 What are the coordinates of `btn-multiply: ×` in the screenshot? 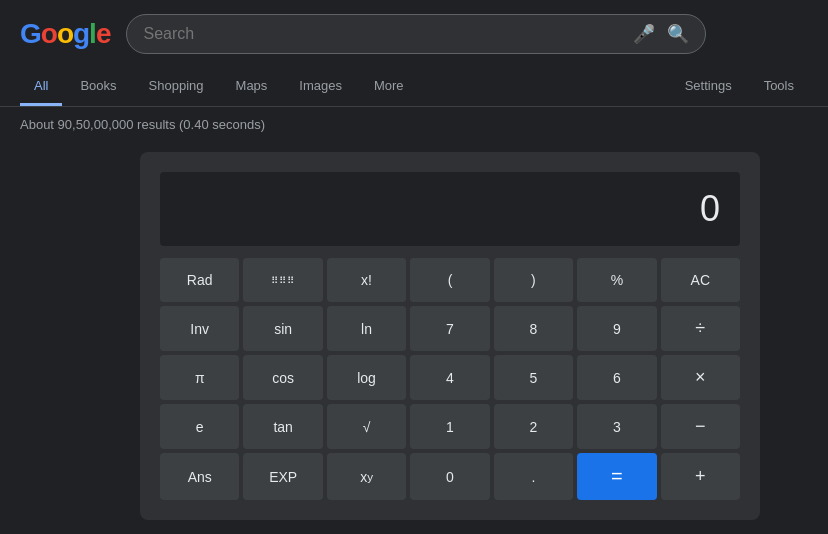 It's located at (700, 378).